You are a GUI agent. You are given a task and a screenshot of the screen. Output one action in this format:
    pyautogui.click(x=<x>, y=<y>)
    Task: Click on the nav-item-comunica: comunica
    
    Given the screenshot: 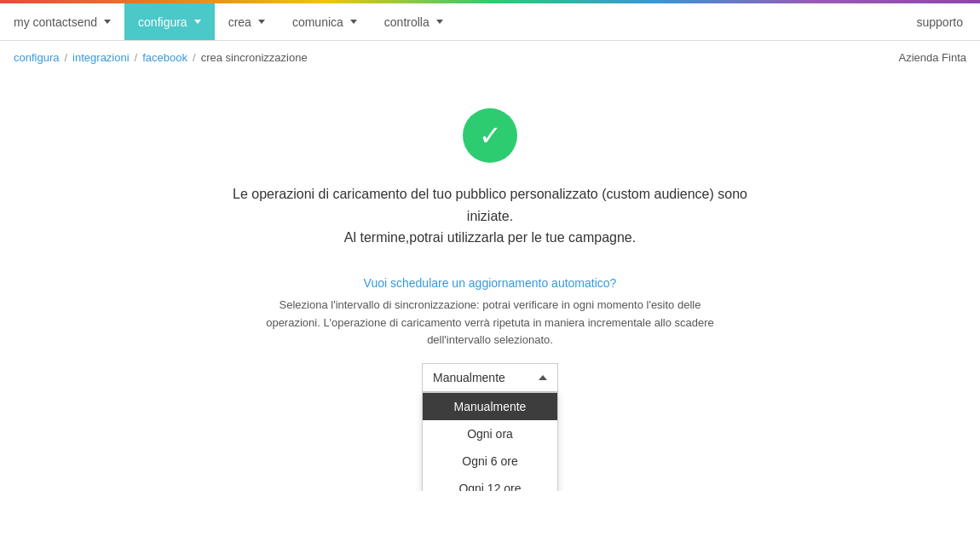 What is the action you would take?
    pyautogui.click(x=325, y=22)
    